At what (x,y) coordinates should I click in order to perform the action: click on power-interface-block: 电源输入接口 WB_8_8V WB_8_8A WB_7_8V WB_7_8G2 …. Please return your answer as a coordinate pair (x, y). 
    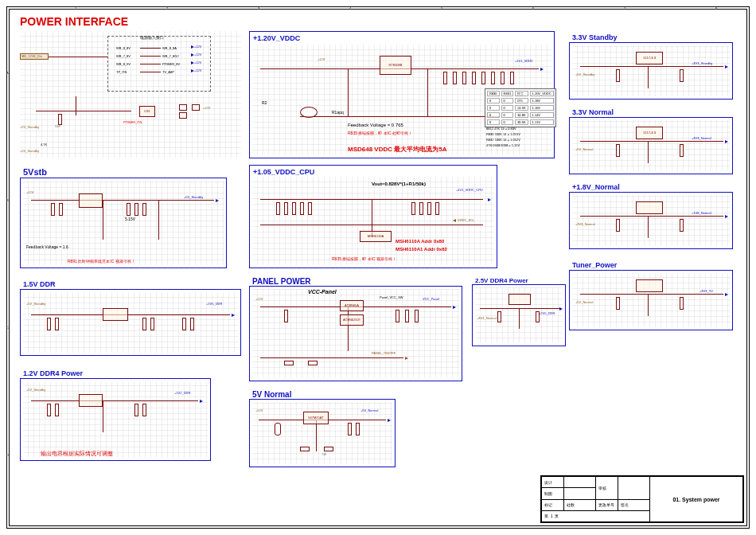
    Looking at the image, I should click on (131, 95).